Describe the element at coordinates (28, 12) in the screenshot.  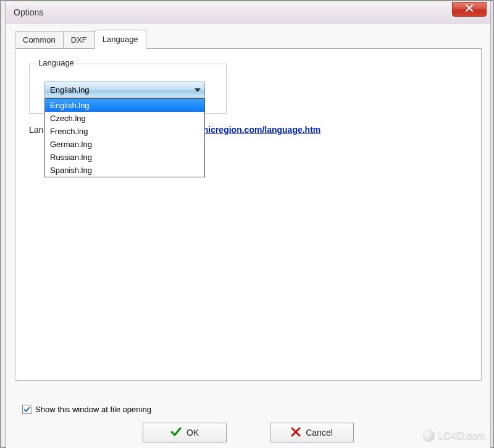
I see `window-title: Options` at that location.